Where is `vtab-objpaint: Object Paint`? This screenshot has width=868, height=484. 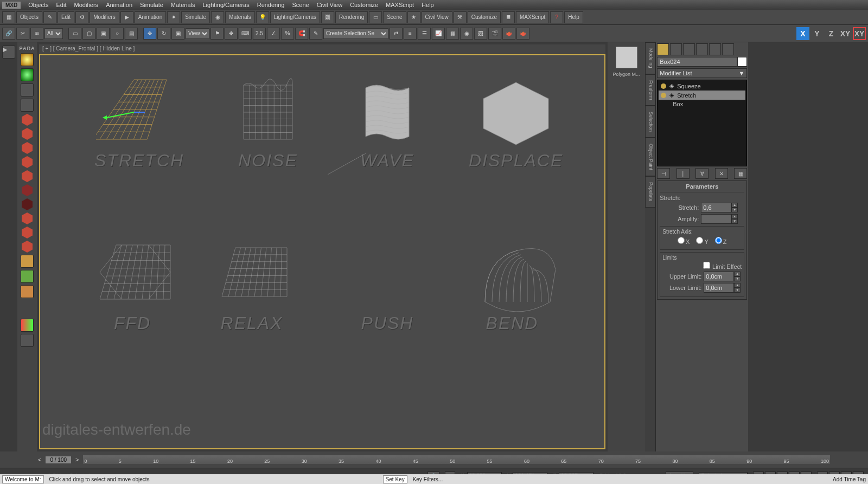
vtab-objpaint: Object Paint is located at coordinates (650, 157).